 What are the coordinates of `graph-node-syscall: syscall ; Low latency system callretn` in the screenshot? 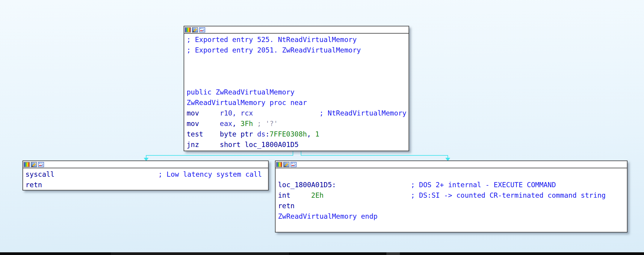 It's located at (146, 176).